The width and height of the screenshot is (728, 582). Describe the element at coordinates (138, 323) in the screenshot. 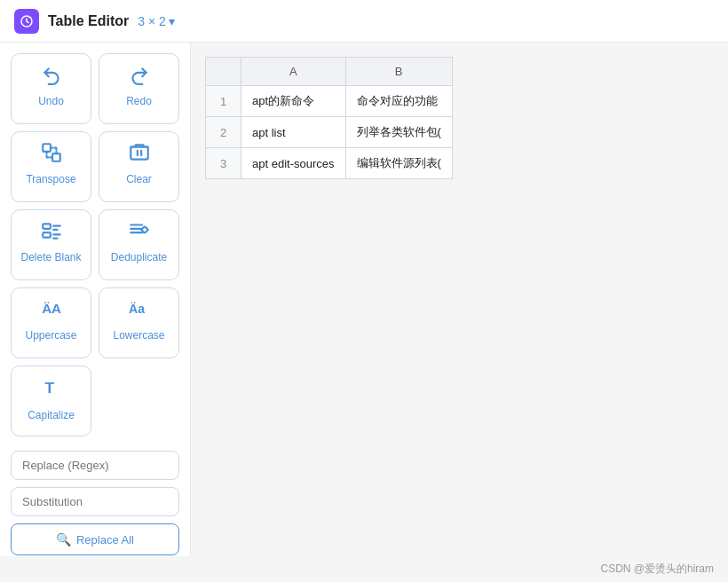

I see `lowercase-button: Äa Lowercase` at that location.